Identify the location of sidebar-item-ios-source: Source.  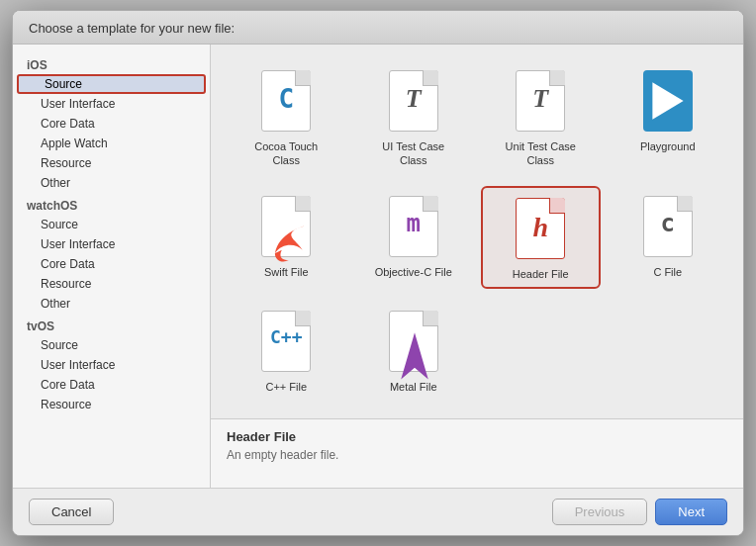
(111, 84).